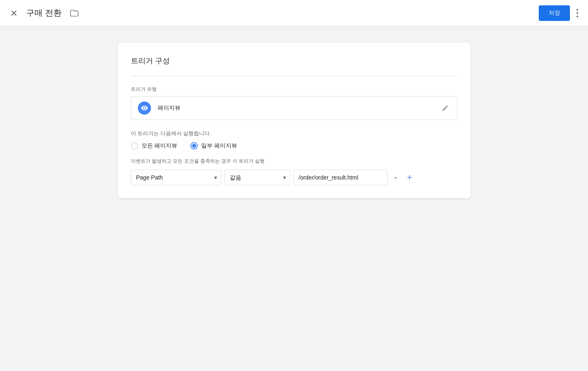 The width and height of the screenshot is (588, 371). I want to click on trigger-type-label: 트리거 유형, so click(294, 90).